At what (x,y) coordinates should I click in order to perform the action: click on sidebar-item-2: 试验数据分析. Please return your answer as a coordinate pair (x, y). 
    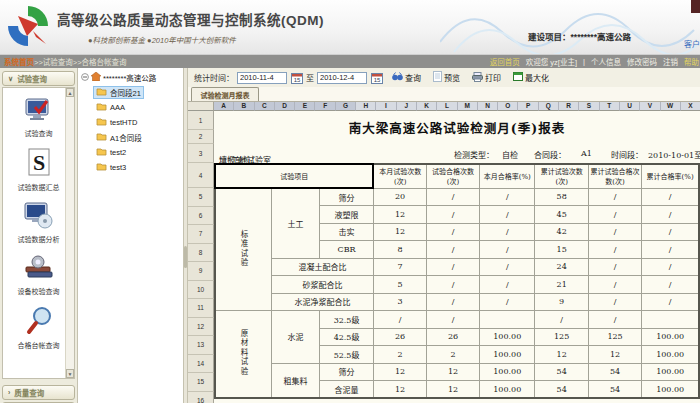
    Looking at the image, I should click on (38, 222).